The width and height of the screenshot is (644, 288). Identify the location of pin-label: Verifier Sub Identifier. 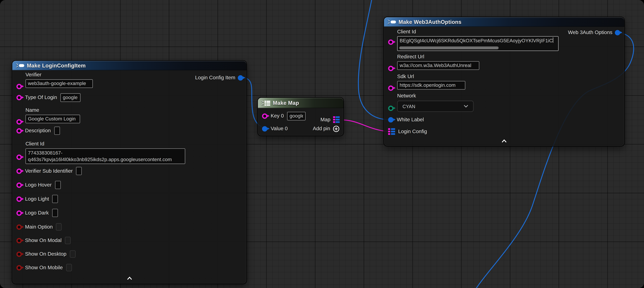
(49, 171).